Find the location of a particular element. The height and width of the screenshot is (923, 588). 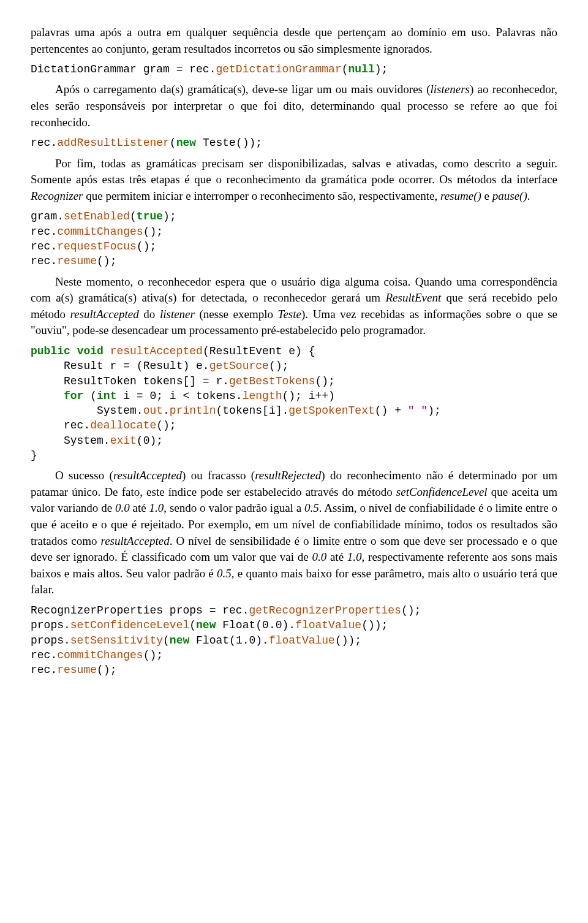

code-method: exit is located at coordinates (124, 441).